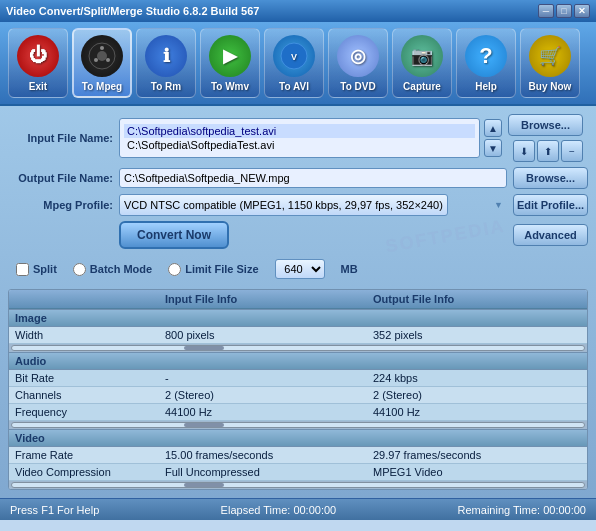  What do you see at coordinates (298, 138) in the screenshot?
I see `input-file-row: Input File Name: C:\Softpedia\softpedia_…` at bounding box center [298, 138].